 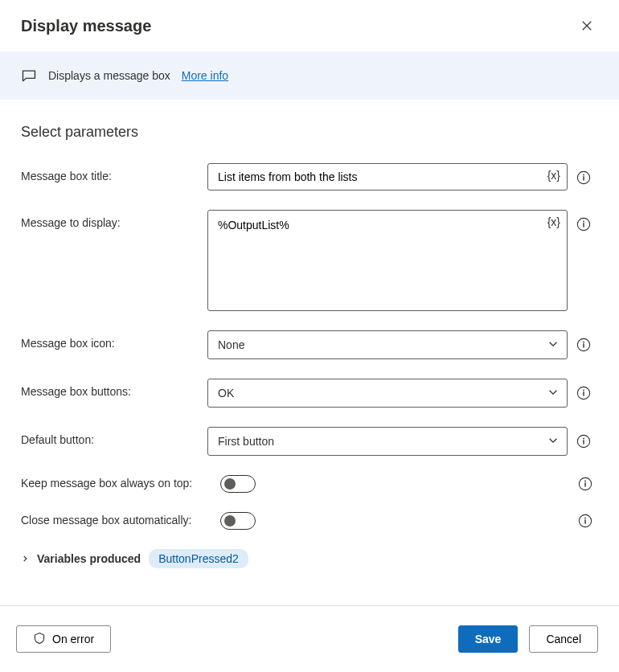 What do you see at coordinates (121, 482) in the screenshot?
I see `label-always-on-top: Keep message box always on top:` at bounding box center [121, 482].